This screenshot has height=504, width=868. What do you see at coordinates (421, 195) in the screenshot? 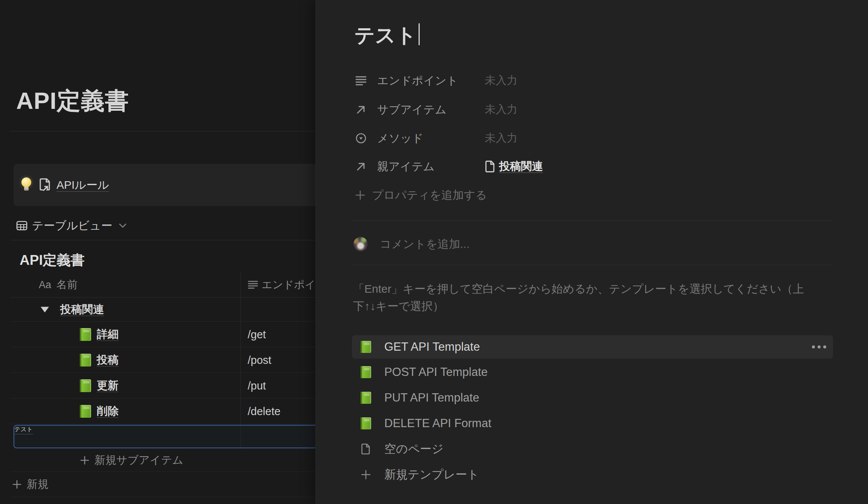
I see `add-property-button: プロパティを追加する` at bounding box center [421, 195].